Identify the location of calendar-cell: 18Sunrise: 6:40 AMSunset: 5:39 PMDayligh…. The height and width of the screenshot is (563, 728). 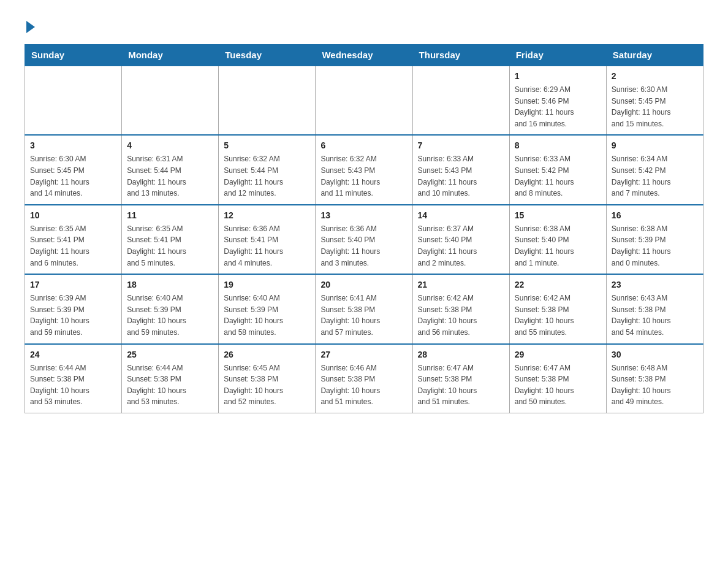
(170, 309).